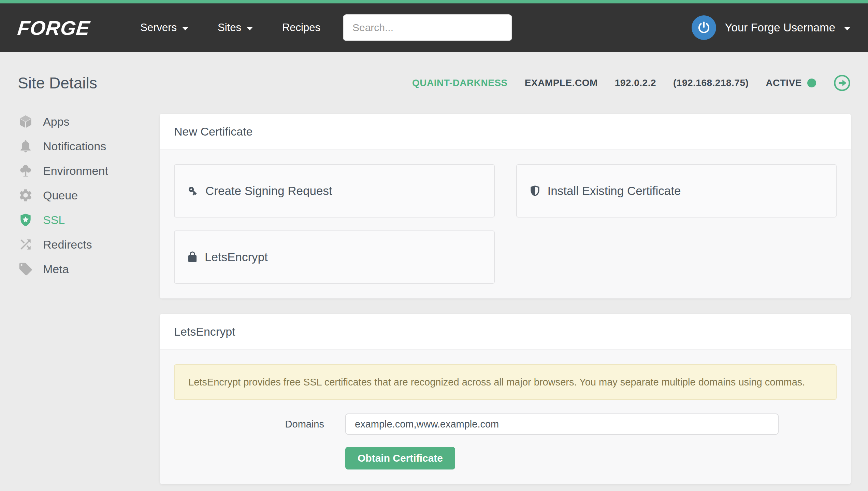  Describe the element at coordinates (26, 146) in the screenshot. I see `bell-icon` at that location.